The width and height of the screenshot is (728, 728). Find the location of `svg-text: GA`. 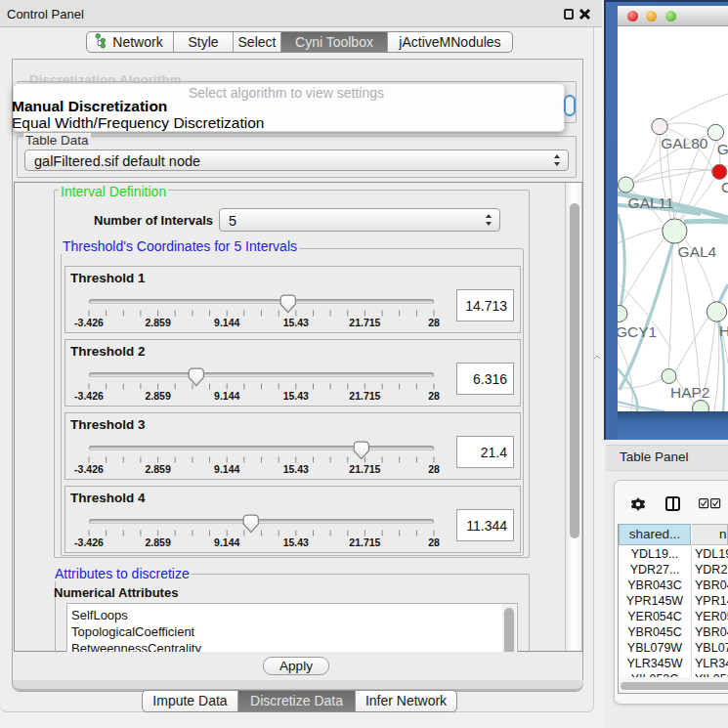

svg-text: GA is located at coordinates (723, 149).